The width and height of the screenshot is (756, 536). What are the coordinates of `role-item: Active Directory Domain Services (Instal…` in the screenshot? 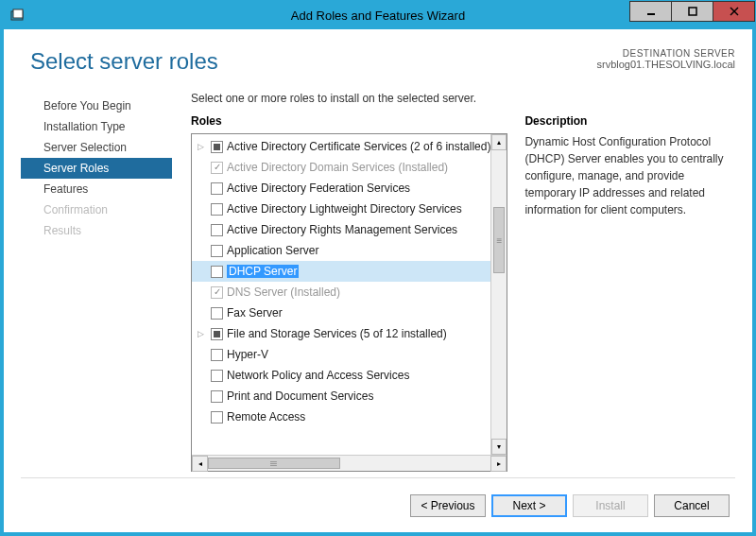 It's located at (341, 167).